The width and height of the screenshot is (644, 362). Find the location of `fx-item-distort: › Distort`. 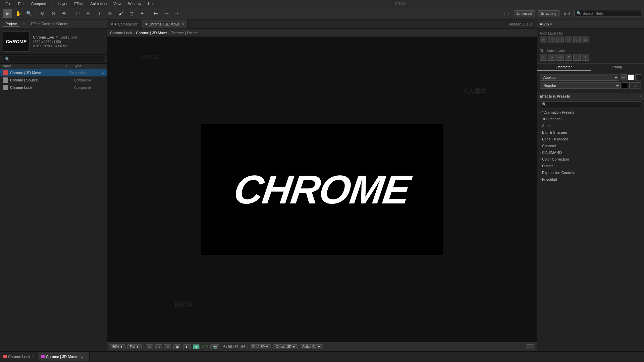

fx-item-distort: › Distort is located at coordinates (590, 166).